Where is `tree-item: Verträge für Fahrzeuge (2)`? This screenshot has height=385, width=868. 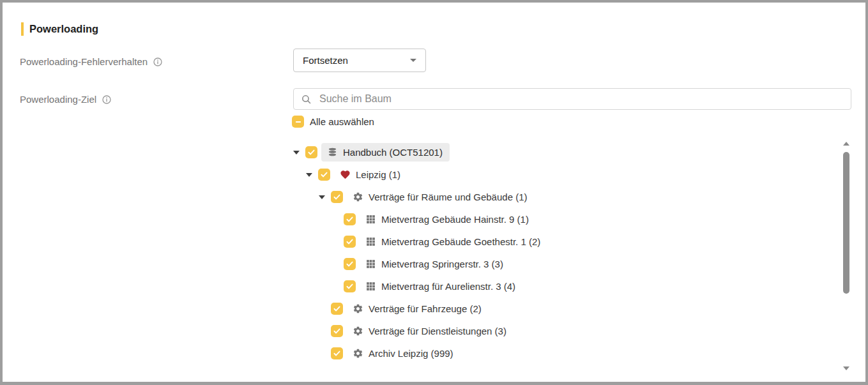 tree-item: Verträge für Fahrzeuge (2) is located at coordinates (566, 309).